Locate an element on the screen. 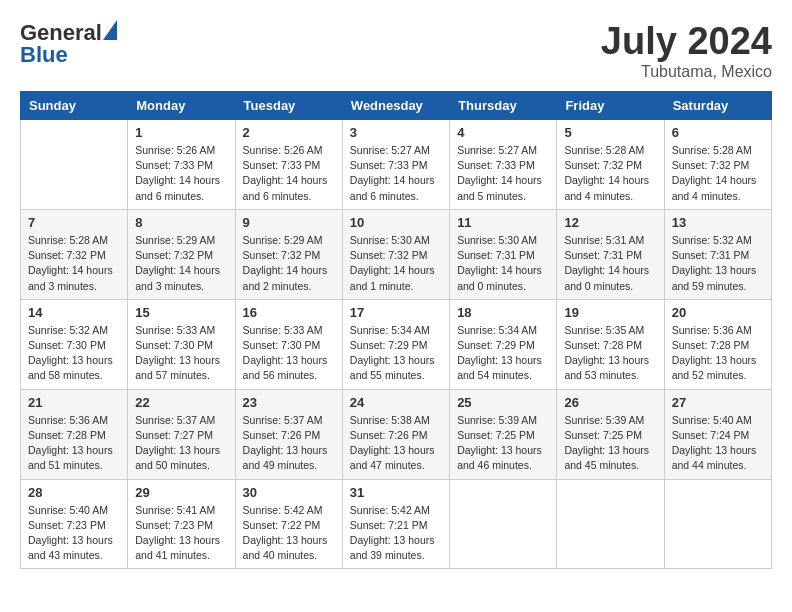 Image resolution: width=792 pixels, height=612 pixels. day-number: 31 is located at coordinates (396, 492).